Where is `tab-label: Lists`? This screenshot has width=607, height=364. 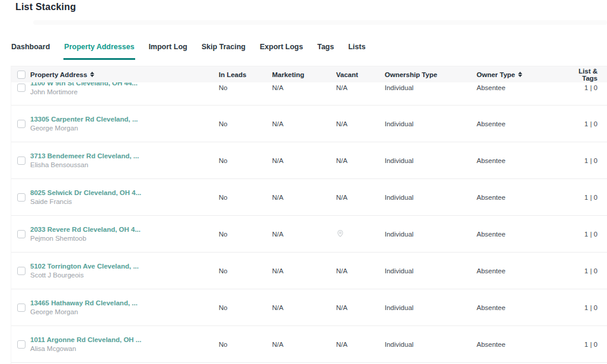
tab-label: Lists is located at coordinates (357, 47).